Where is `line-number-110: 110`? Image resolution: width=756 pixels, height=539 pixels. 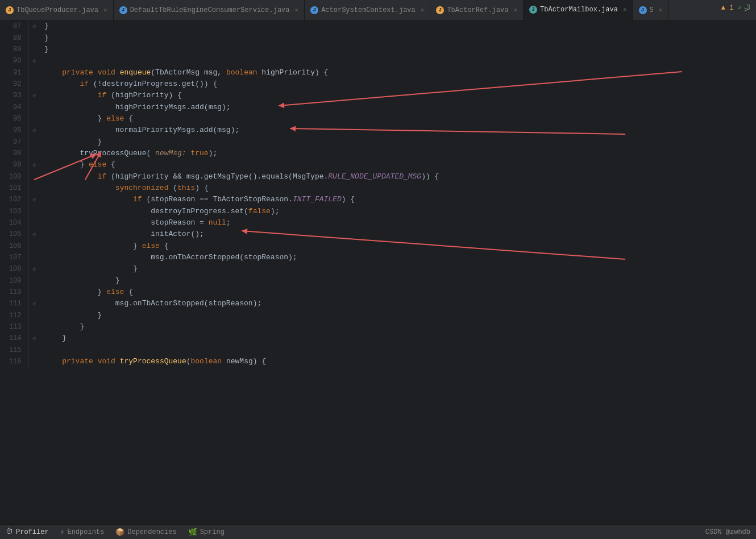
line-number-110: 110 is located at coordinates (14, 292).